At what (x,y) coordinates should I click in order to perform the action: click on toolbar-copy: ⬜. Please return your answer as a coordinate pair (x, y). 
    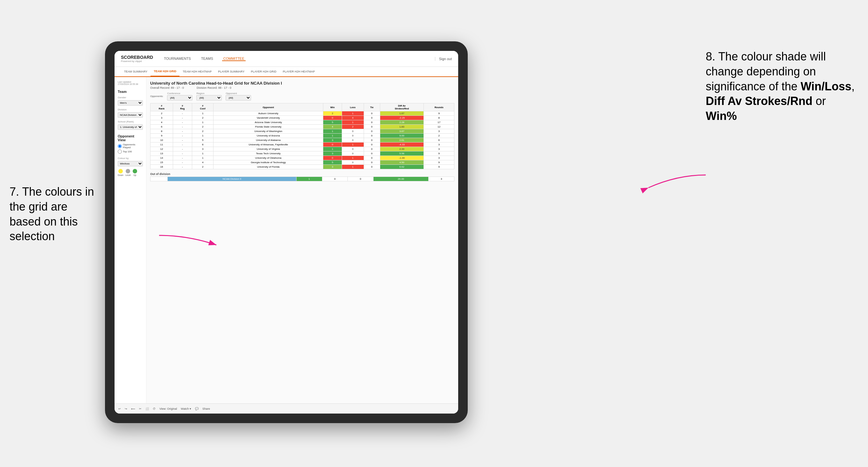
    Looking at the image, I should click on (147, 409).